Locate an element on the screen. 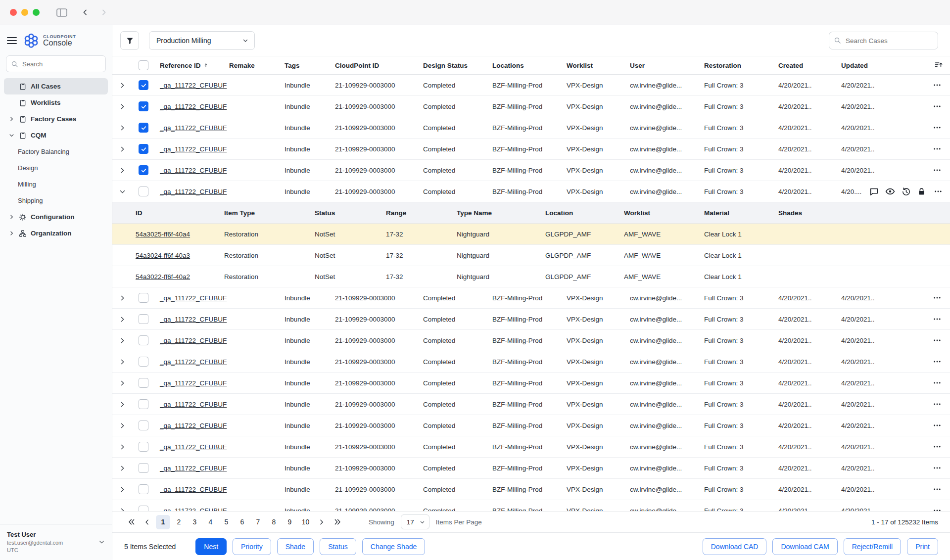 The width and height of the screenshot is (950, 560). chevron-down-icon is located at coordinates (11, 136).